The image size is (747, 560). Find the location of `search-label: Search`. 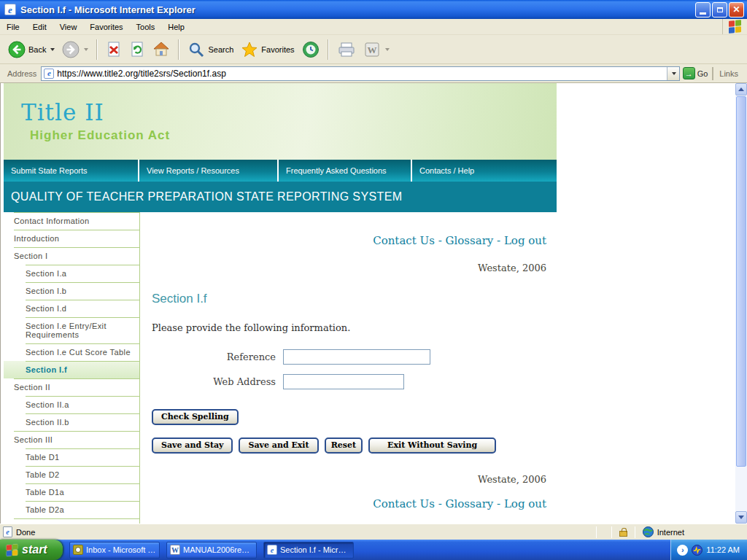

search-label: Search is located at coordinates (220, 50).